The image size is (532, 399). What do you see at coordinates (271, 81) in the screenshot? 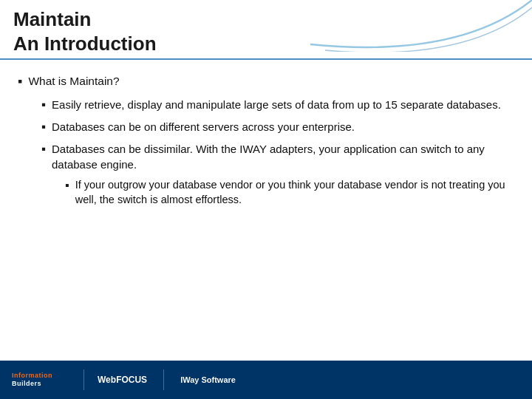
I see `bullet-text-l1-0: What is Maintain?` at bounding box center [271, 81].